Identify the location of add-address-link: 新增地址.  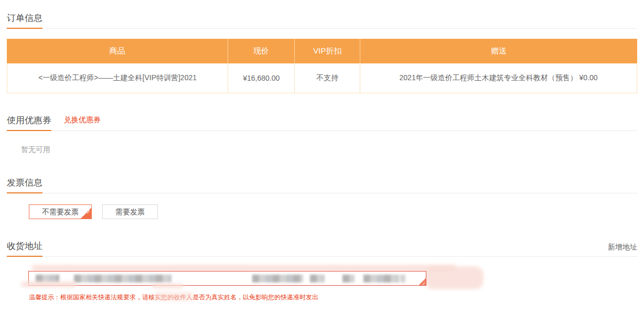
(622, 247).